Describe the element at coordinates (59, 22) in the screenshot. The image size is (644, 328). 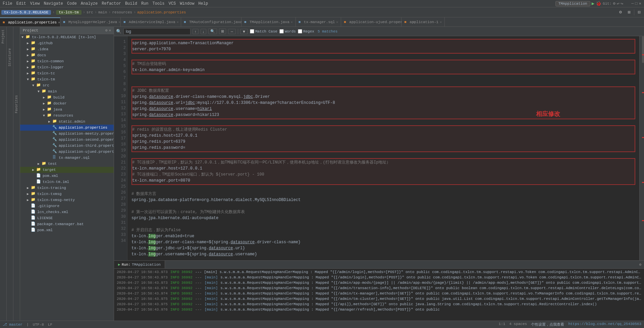
I see `tab-close-application-properties: ✕` at that location.